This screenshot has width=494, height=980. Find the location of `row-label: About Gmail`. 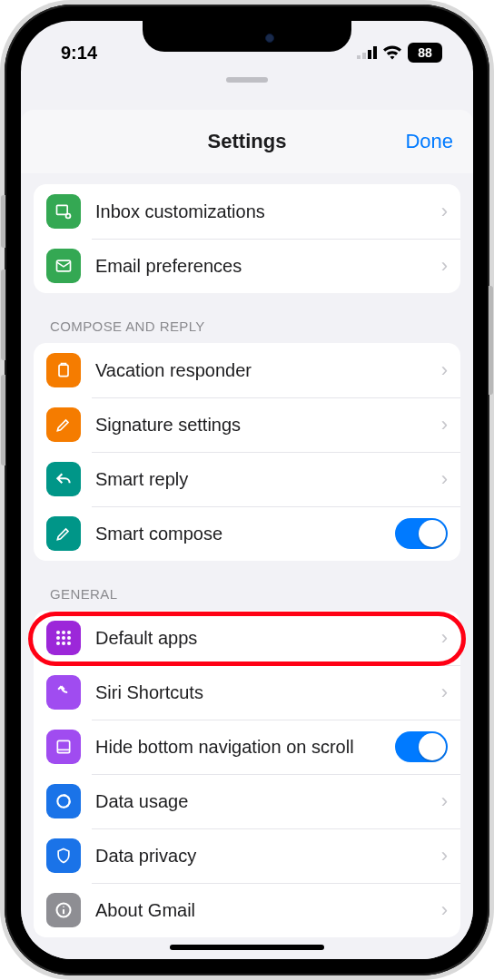

row-label: About Gmail is located at coordinates (262, 910).